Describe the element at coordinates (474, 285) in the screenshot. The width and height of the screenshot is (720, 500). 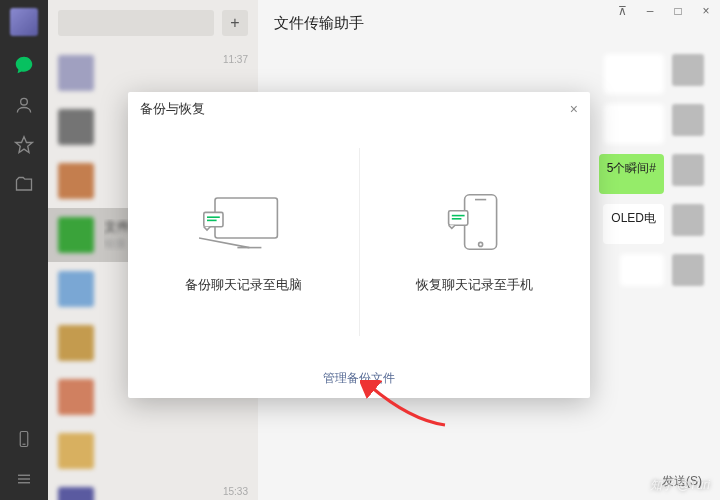
I see `restore-to-phone-label: 恢复聊天记录至手机` at that location.